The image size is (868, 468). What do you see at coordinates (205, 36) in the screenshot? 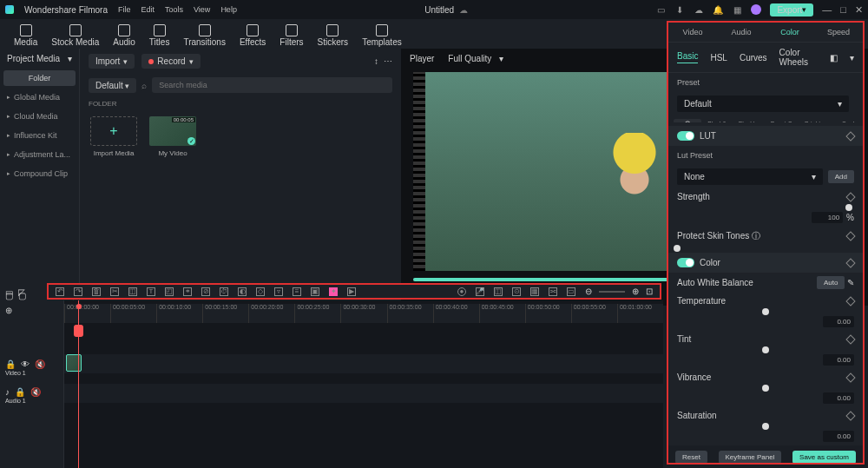
I see `tab-transitions: Transitions` at bounding box center [205, 36].